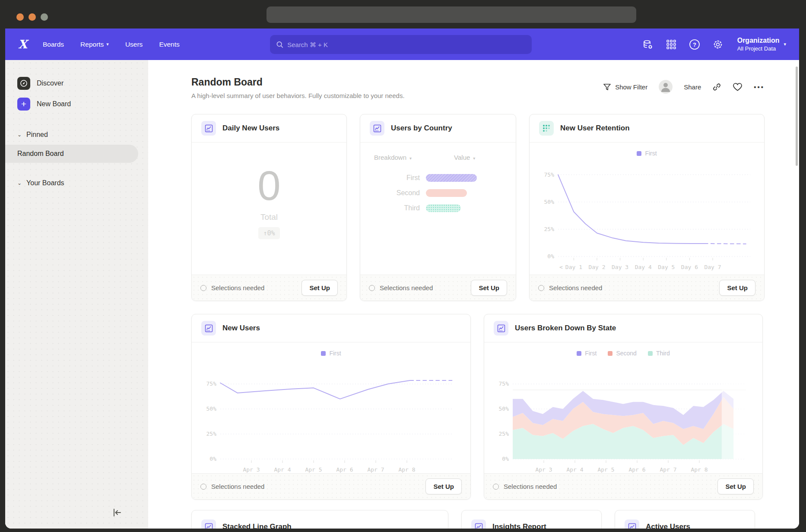 This screenshot has width=806, height=532. Describe the element at coordinates (543, 470) in the screenshot. I see `svg-text: Apr 3` at that location.